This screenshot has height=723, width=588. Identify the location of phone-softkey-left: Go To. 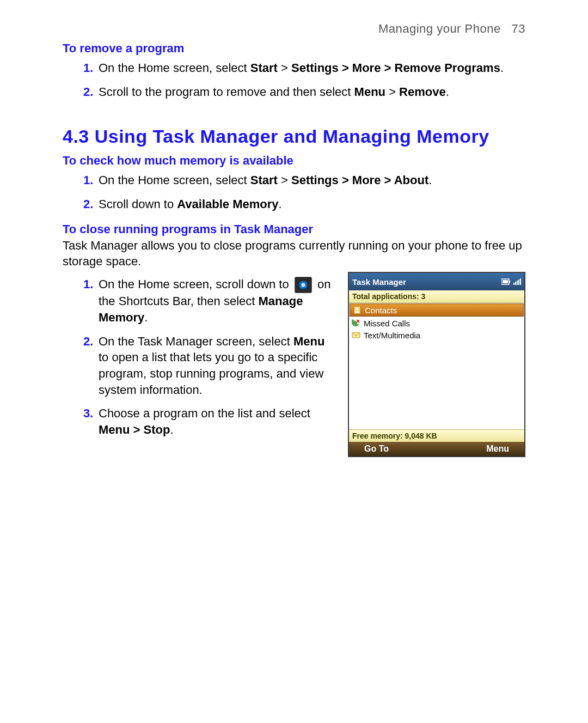
(377, 449).